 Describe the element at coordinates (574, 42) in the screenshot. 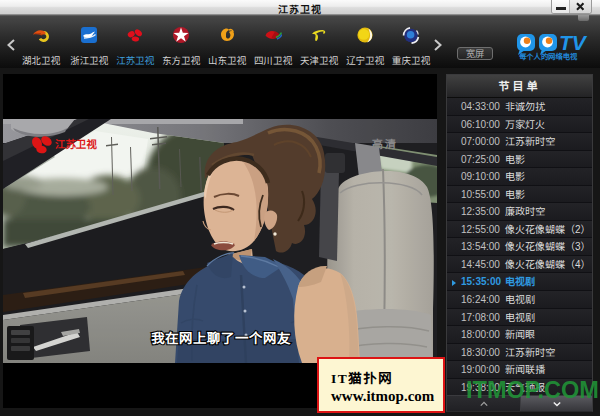

I see `svg-text: TV` at that location.